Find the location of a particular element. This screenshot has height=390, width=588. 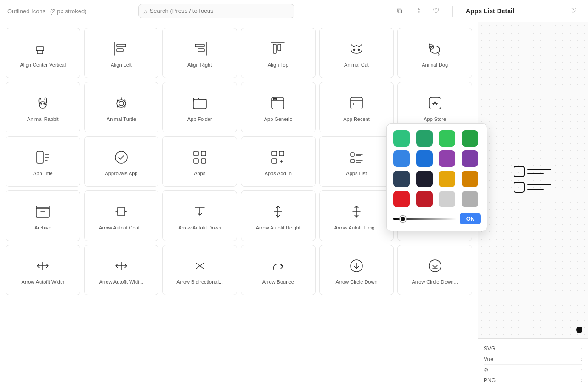

icon-cell-animal-dog: Animal Dog is located at coordinates (435, 53).